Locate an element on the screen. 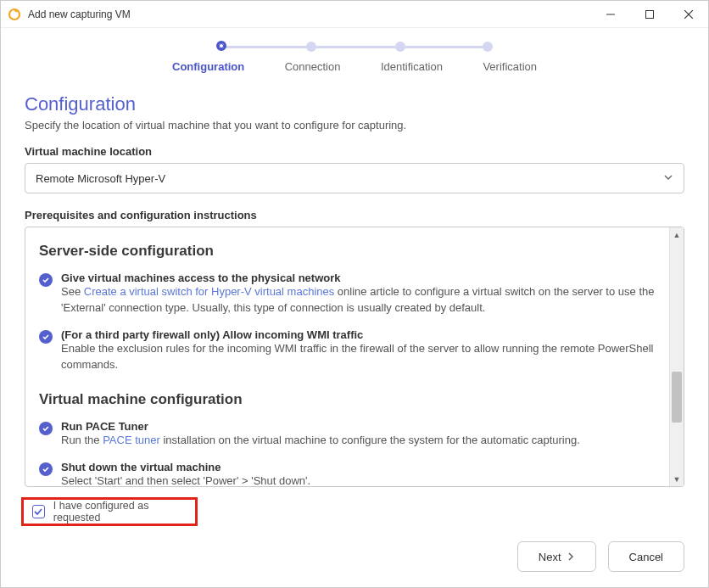  item-desc: Run the PACE tuner installation on the v… is located at coordinates (358, 441).